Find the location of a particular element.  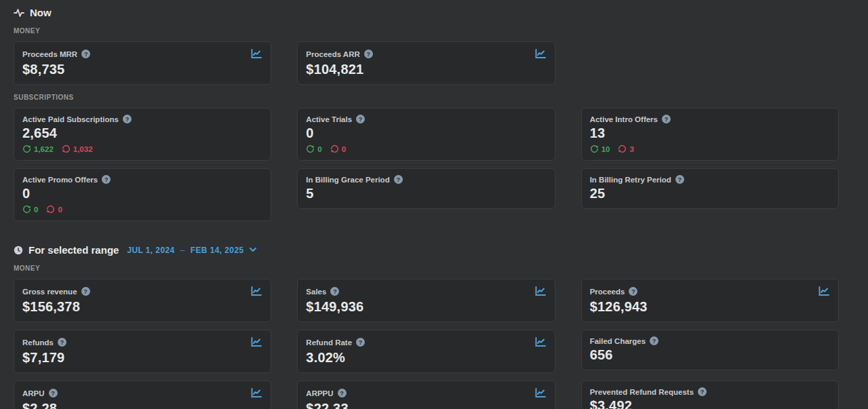

date-range-end: FEB 14, 2025 is located at coordinates (217, 250).